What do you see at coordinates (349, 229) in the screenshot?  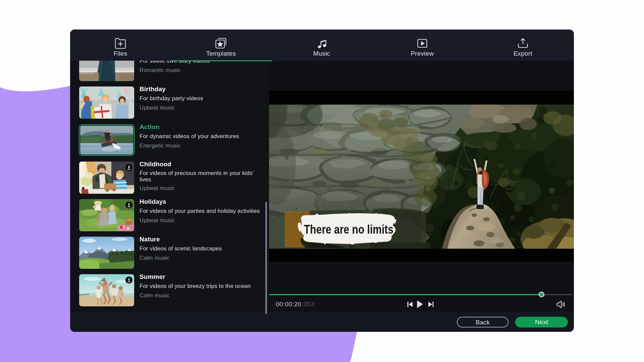 I see `svg-text: There are no limits` at bounding box center [349, 229].